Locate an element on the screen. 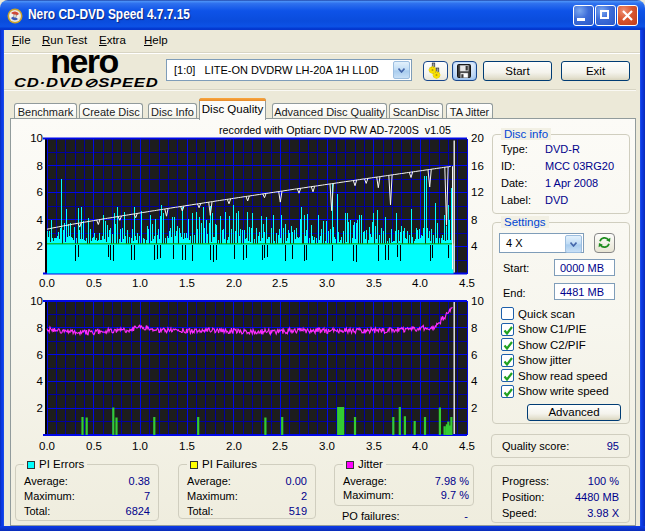 This screenshot has width=645, height=531. svg-text: 20 is located at coordinates (478, 138).